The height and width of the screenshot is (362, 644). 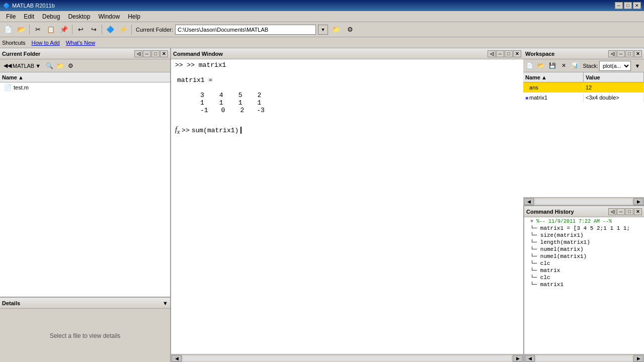 What do you see at coordinates (132, 30) in the screenshot?
I see `toolbar-sep4` at bounding box center [132, 30].